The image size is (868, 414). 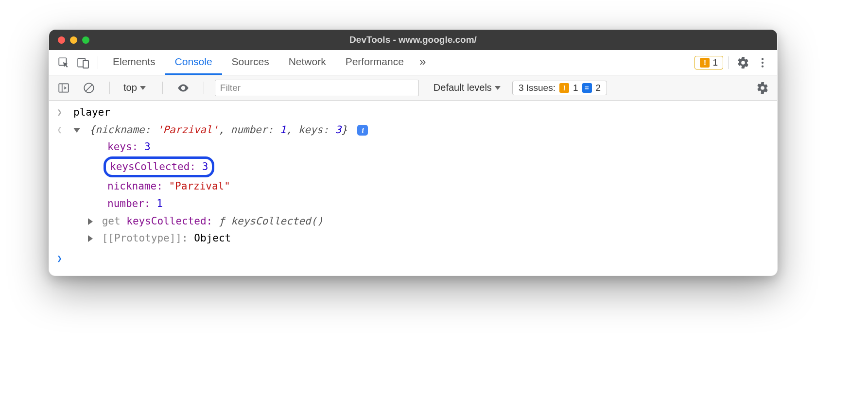 I want to click on console-prompt: ❯, so click(x=413, y=258).